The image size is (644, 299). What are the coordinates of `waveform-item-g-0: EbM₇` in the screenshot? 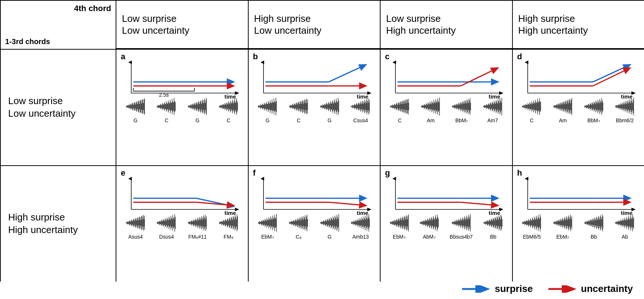 It's located at (399, 226).